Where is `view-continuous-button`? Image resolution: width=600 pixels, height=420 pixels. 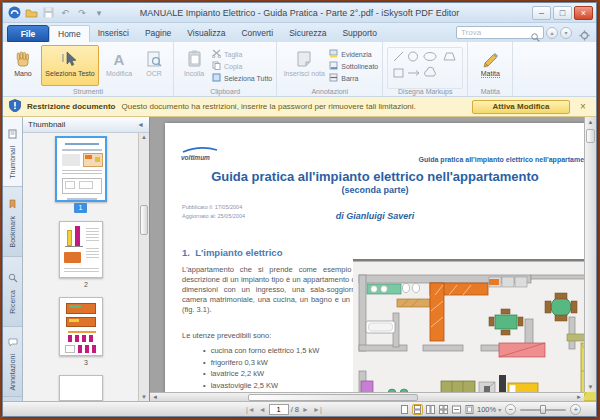
view-continuous-button is located at coordinates (418, 410).